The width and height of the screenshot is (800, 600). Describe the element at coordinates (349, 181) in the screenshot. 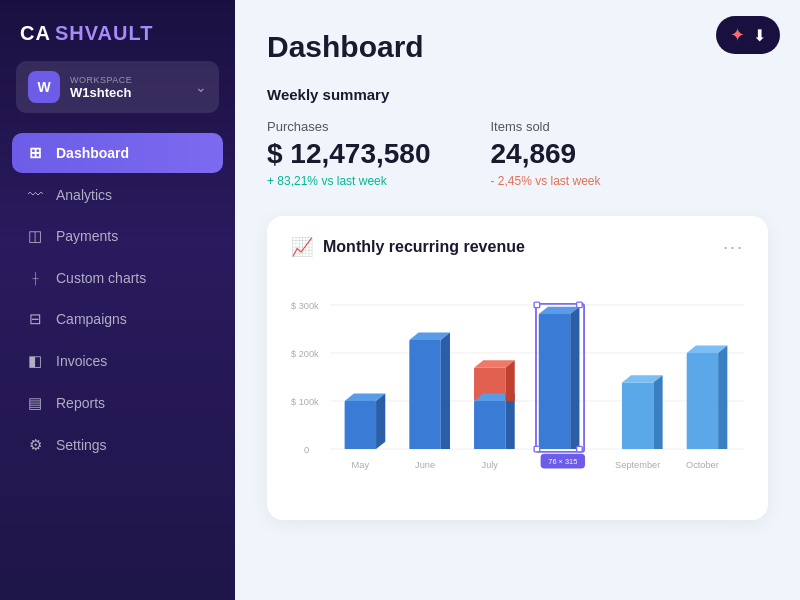

I see `purchases-change: + 83,21% vs last week` at that location.